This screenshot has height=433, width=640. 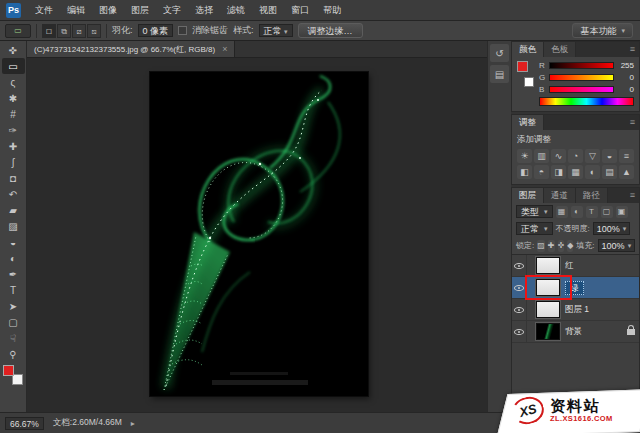 I want to click on hand-tool: ☟, so click(x=14, y=338).